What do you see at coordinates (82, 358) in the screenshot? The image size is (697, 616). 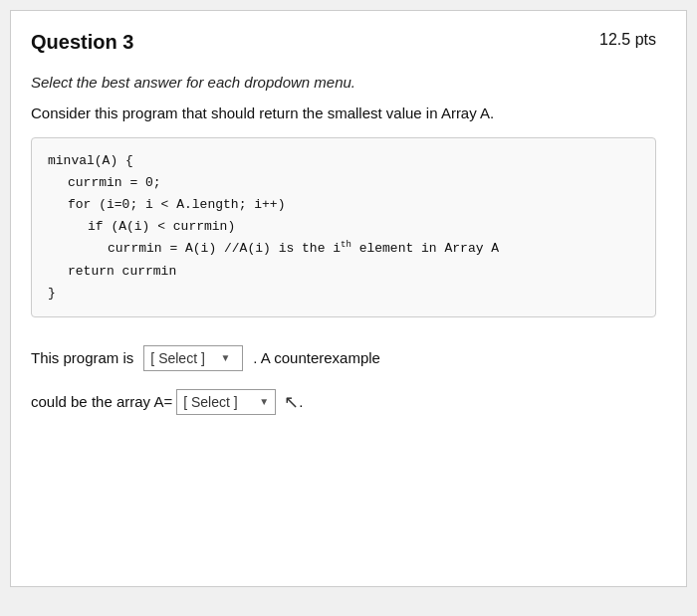 I see `row1-prefix: This program is` at bounding box center [82, 358].